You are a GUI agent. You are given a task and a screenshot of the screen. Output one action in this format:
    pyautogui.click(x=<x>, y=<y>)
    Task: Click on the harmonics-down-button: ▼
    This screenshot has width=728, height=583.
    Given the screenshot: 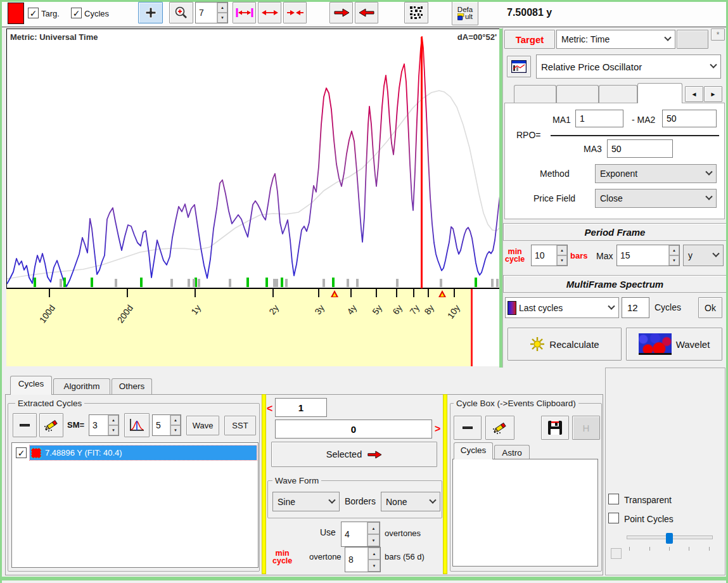 What is the action you would take?
    pyautogui.click(x=176, y=430)
    